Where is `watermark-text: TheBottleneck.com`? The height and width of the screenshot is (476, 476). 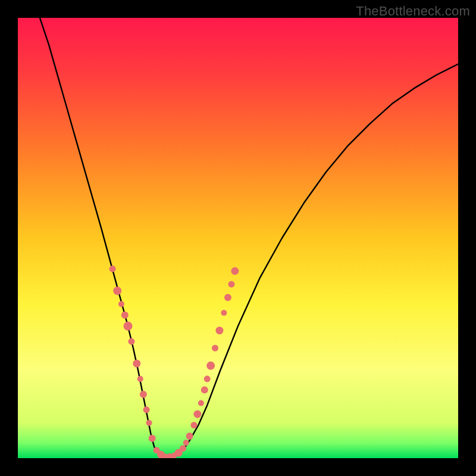
watermark-text: TheBottleneck.com is located at coordinates (413, 11).